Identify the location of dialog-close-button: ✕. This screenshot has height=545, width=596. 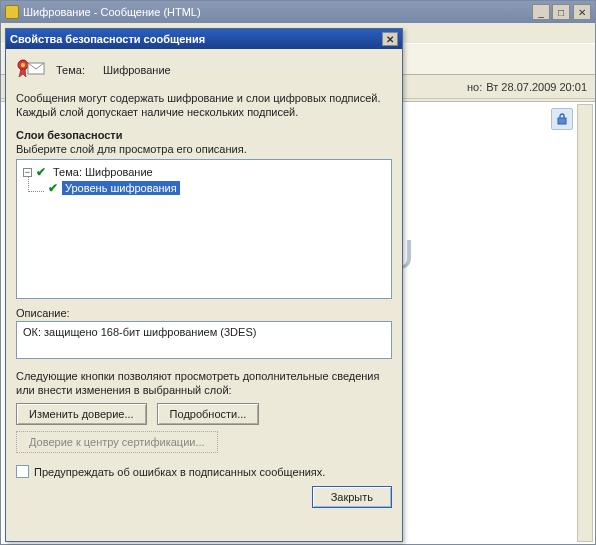
(390, 39).